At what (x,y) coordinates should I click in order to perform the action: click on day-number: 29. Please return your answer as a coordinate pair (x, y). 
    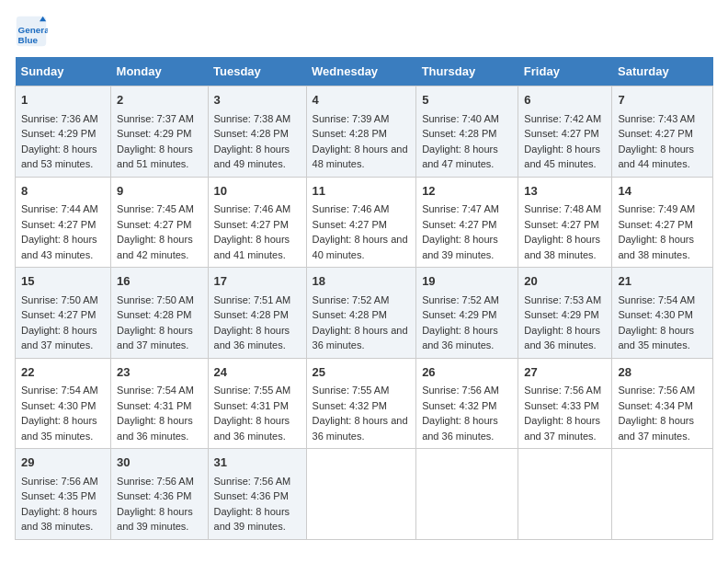
    Looking at the image, I should click on (63, 463).